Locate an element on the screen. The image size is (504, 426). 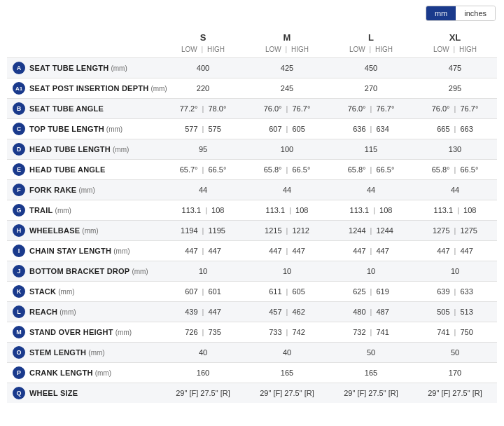
row-l-value: 10 is located at coordinates (371, 272).